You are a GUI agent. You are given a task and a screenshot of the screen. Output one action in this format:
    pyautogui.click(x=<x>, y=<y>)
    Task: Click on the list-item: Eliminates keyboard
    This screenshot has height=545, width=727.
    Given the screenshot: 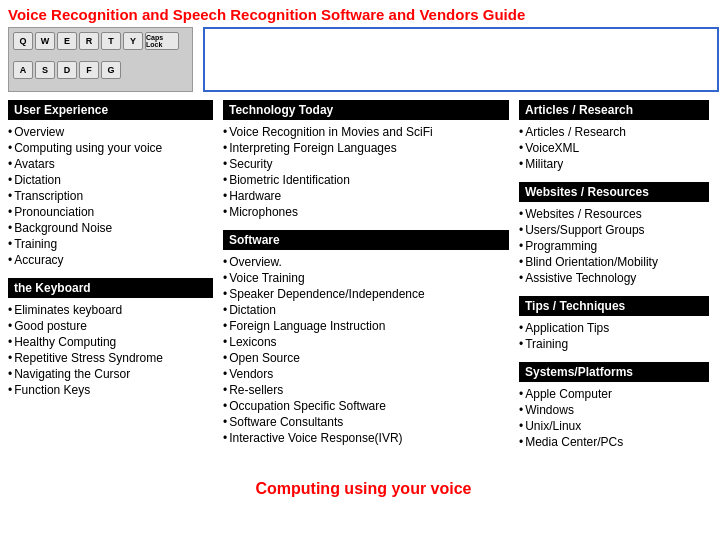 What is the action you would take?
    pyautogui.click(x=110, y=310)
    